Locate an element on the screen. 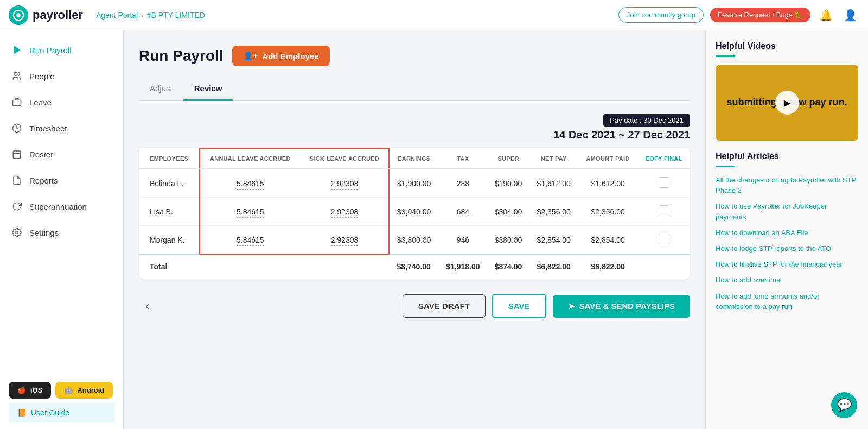 This screenshot has height=429, width=868. article-link-4: How to finalise STP for the financial ye… is located at coordinates (779, 264).